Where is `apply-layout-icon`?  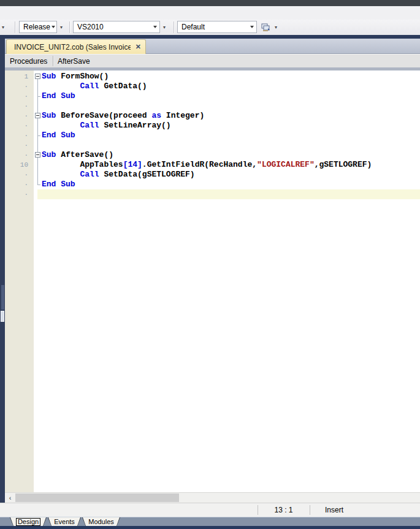 apply-layout-icon is located at coordinates (266, 27).